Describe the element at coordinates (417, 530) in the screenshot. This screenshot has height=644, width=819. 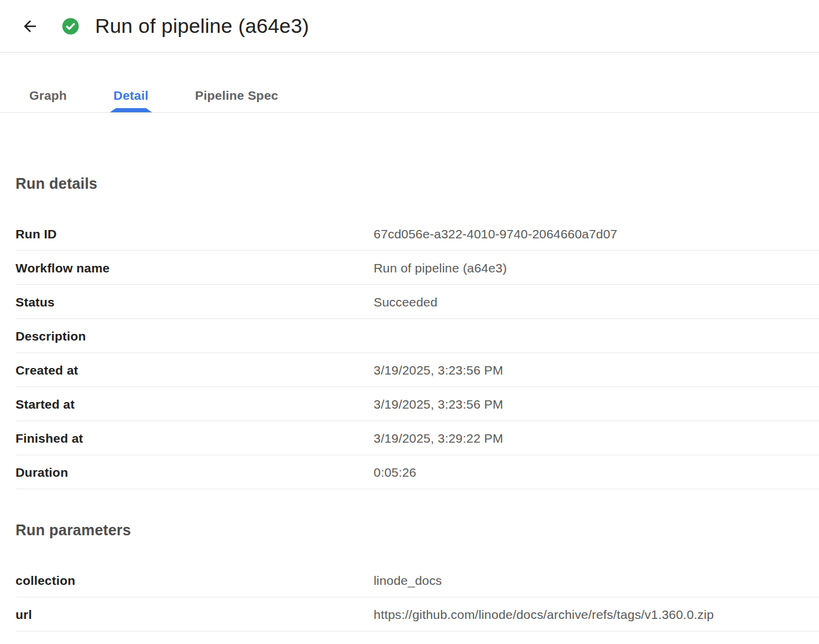
I see `run-parameters-heading: Run parameters` at that location.